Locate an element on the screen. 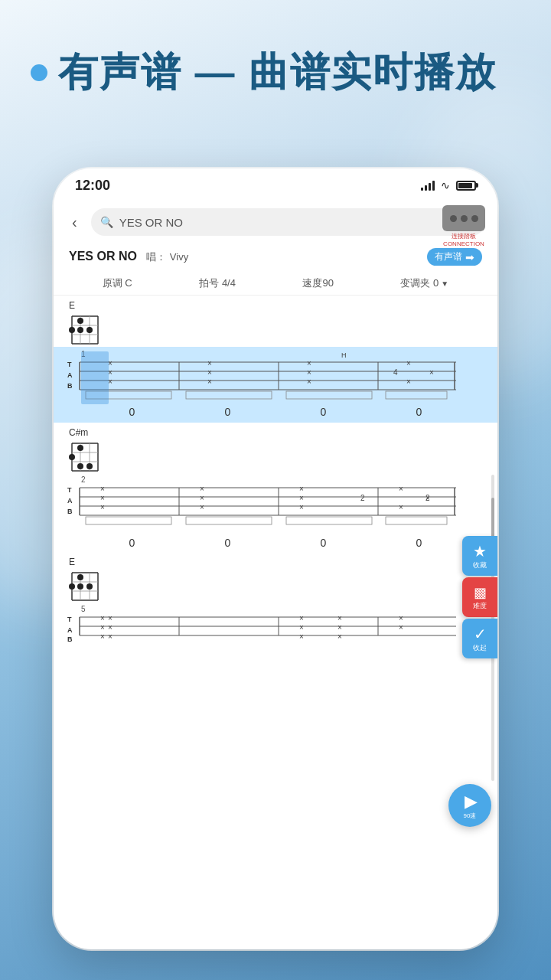 The image size is (551, 980). chord-e2-label: E is located at coordinates (72, 562).